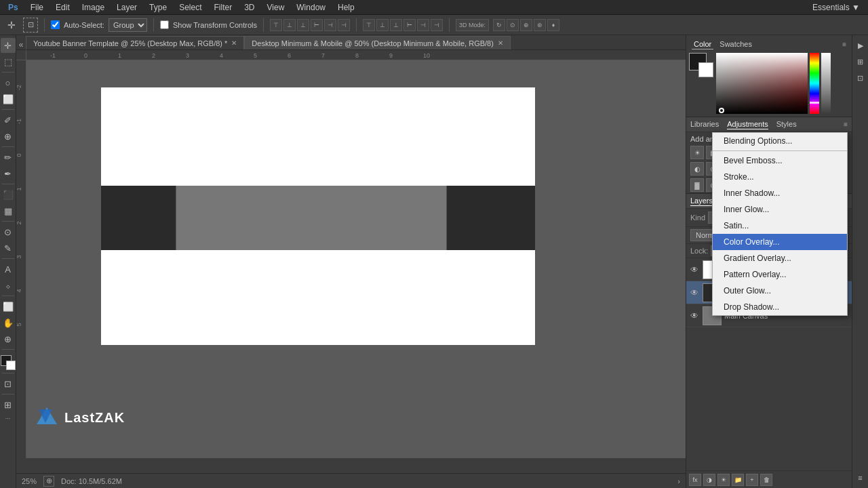 Image resolution: width=868 pixels, height=488 pixels. Describe the element at coordinates (526, 25) in the screenshot. I see `3d3: ⊕` at that location.